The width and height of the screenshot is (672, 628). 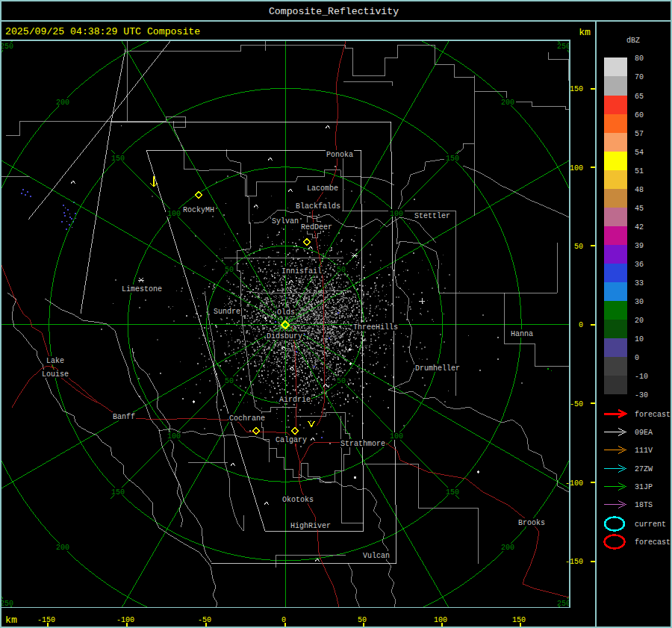 I want to click on svg-text: Sylvan, so click(x=285, y=221).